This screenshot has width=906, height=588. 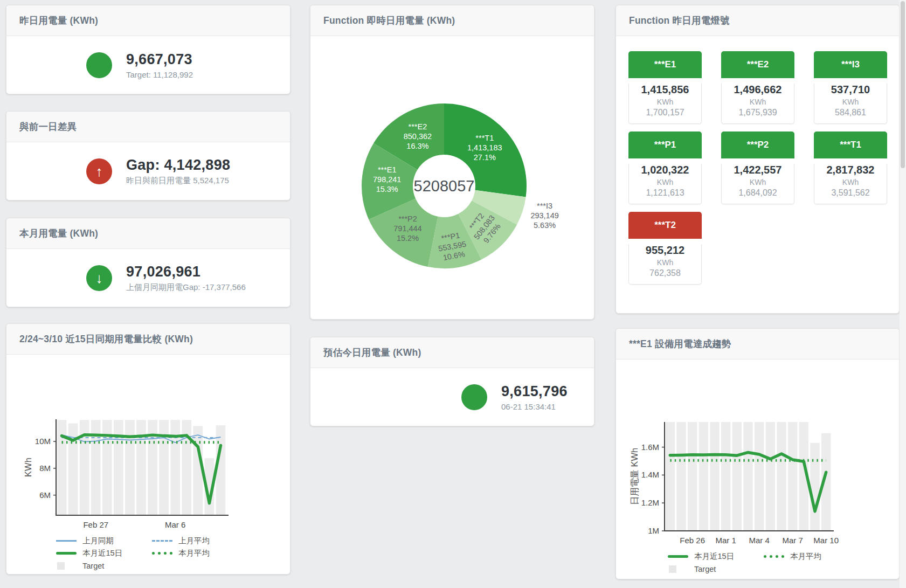 I want to click on legend-item-target: Target, so click(x=104, y=566).